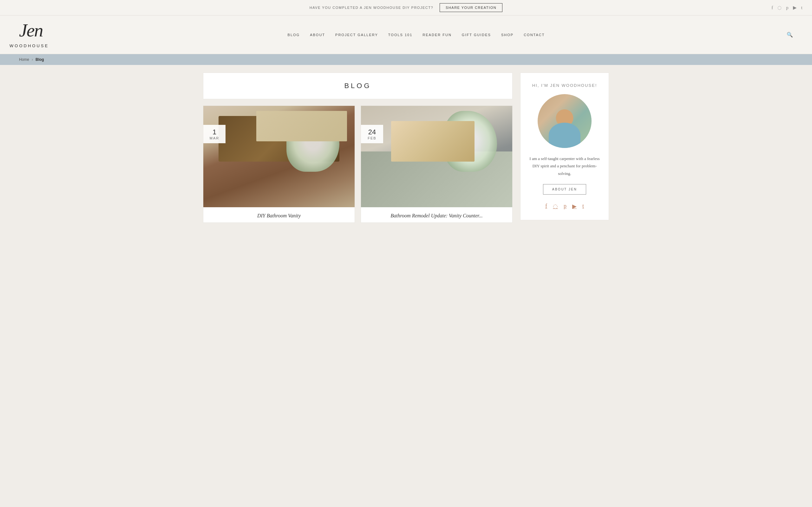 Image resolution: width=812 pixels, height=507 pixels. Describe the element at coordinates (401, 35) in the screenshot. I see `nav-tools-101: TOOLS 101` at that location.